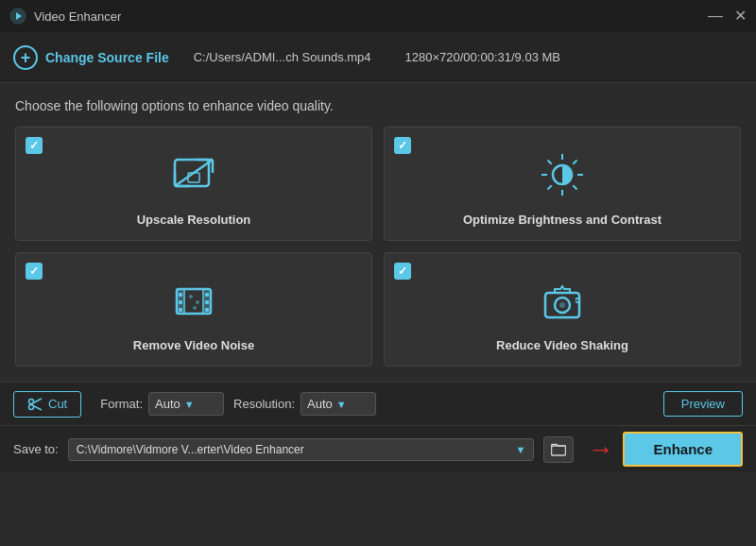 Image resolution: width=756 pixels, height=546 pixels. Describe the element at coordinates (562, 219) in the screenshot. I see `brightness-label: Optimize Brightness and Contrast` at that location.